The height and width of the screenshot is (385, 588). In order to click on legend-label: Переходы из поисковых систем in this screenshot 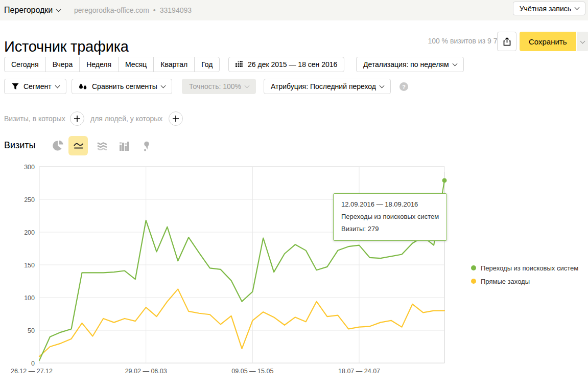, I will do `click(529, 268)`.